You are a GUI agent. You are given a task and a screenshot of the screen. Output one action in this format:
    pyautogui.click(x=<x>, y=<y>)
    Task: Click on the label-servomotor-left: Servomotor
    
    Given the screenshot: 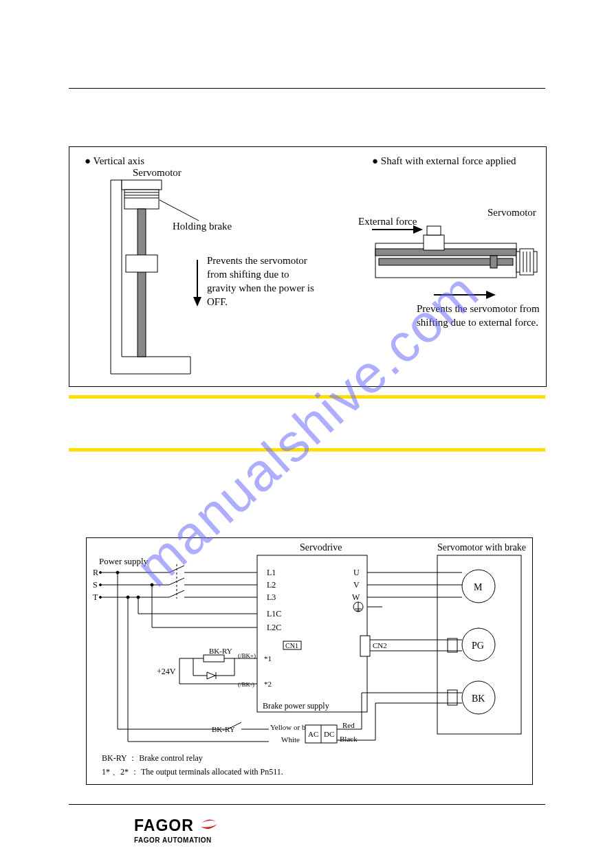 What is the action you would take?
    pyautogui.click(x=157, y=173)
    